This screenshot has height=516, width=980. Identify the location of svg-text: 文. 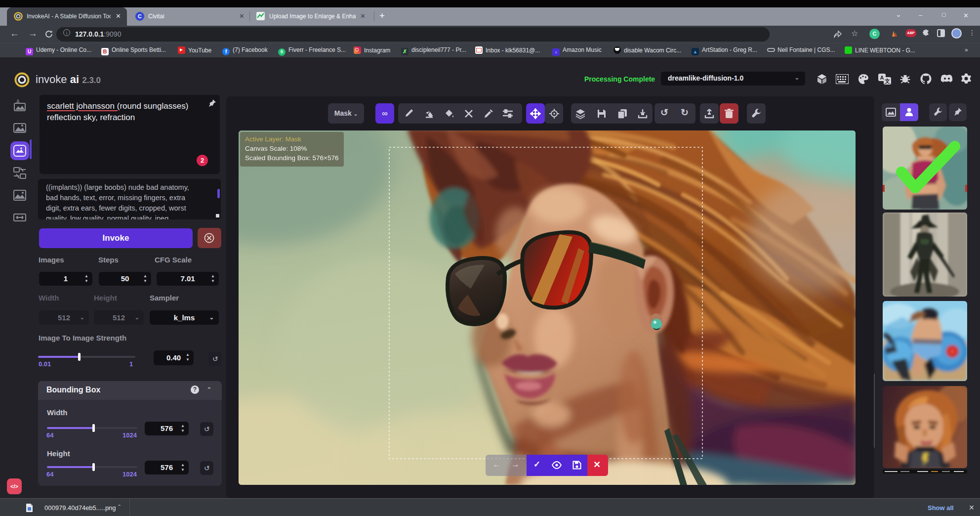
(887, 81).